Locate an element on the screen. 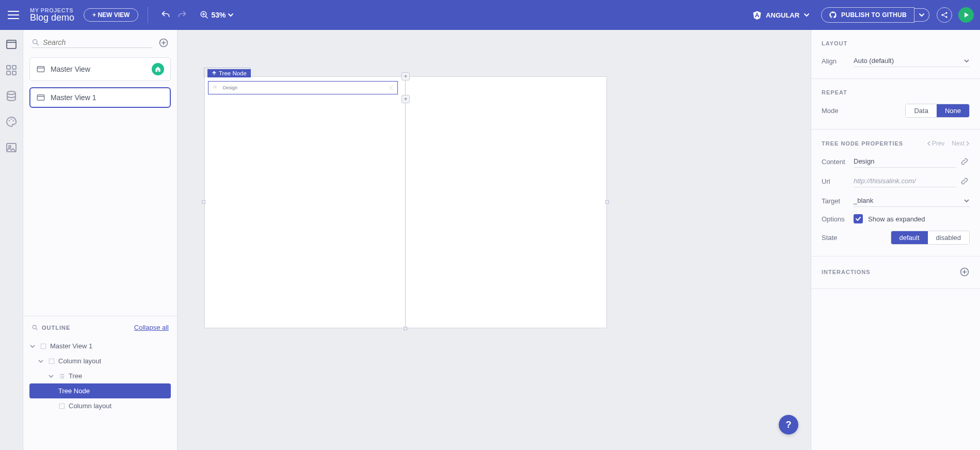  field-label: Target is located at coordinates (838, 201).